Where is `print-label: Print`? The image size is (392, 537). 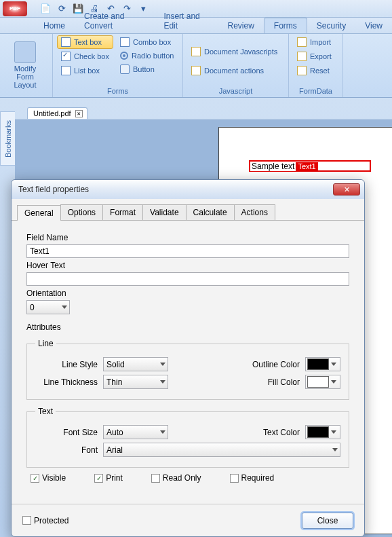 print-label: Print is located at coordinates (114, 478).